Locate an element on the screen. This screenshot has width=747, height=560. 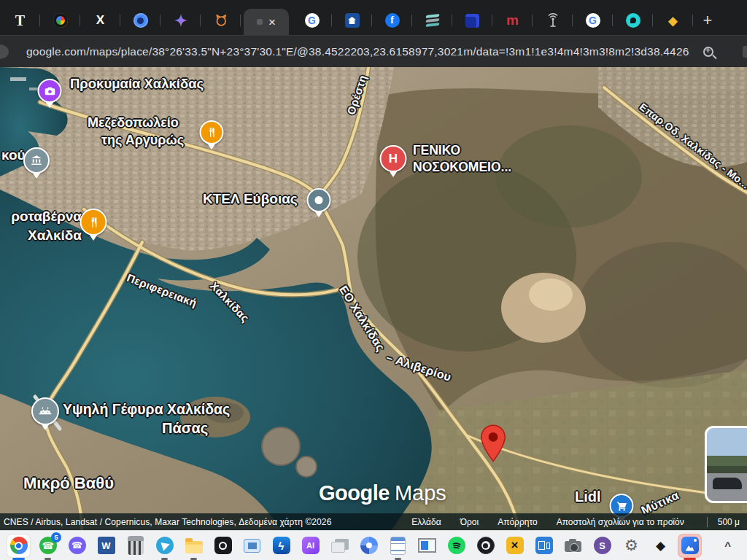
house-search-icon is located at coordinates (352, 20).